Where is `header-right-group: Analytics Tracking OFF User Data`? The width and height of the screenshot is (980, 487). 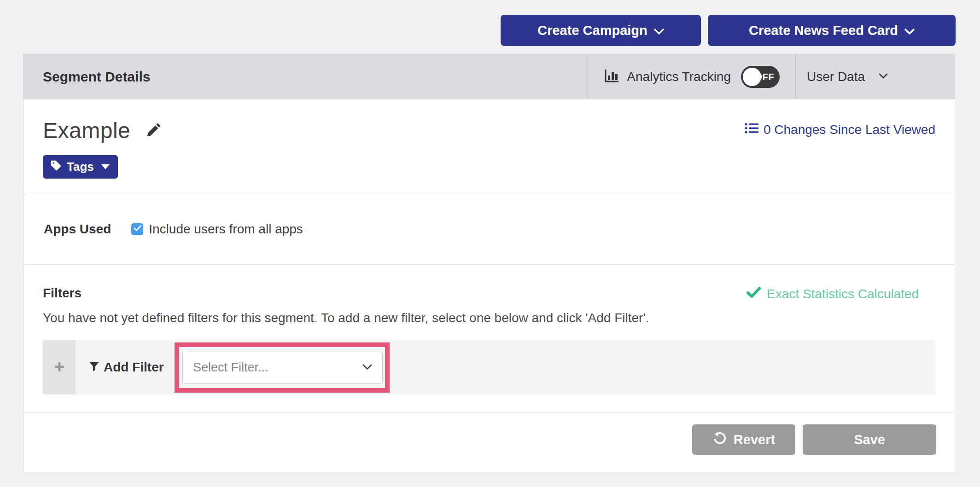
header-right-group: Analytics Tracking OFF User Data is located at coordinates (772, 77).